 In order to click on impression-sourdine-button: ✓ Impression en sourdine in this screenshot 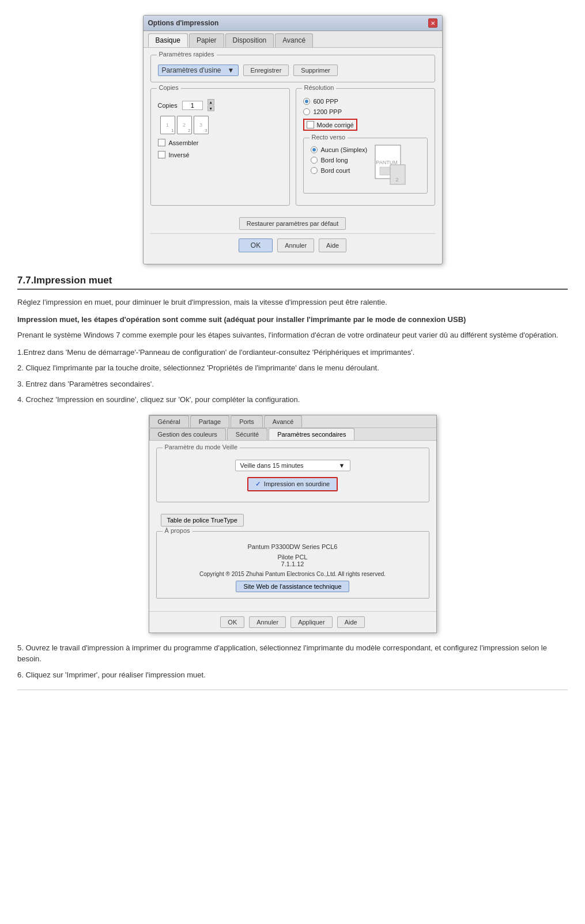, I will do `click(293, 484)`.